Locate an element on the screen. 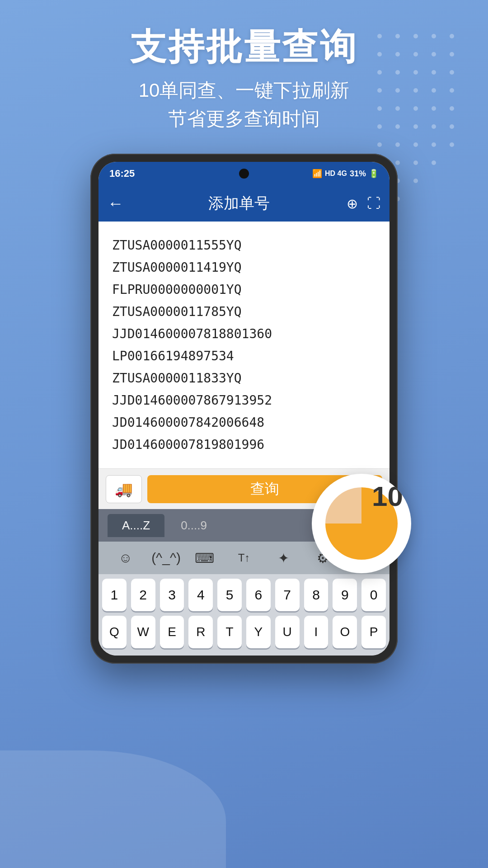 The width and height of the screenshot is (488, 868). qwerty-row: Q W E R T Y U I O P is located at coordinates (244, 632).